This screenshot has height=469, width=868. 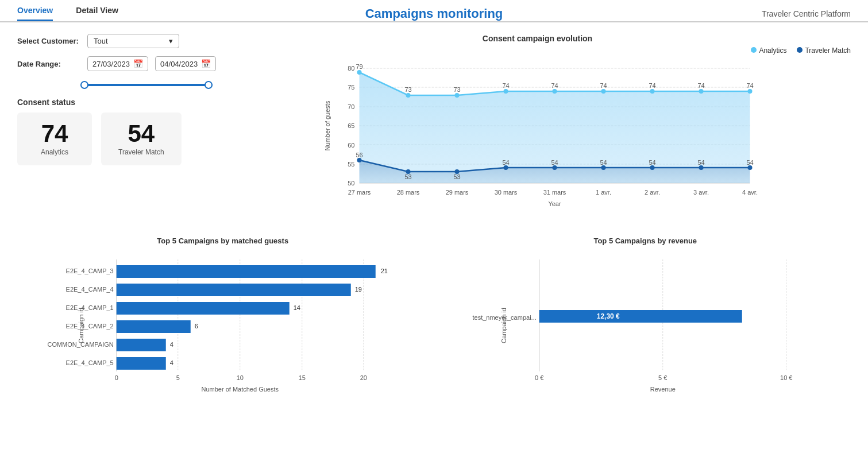 I want to click on svg-text: 53, so click(x=408, y=177).